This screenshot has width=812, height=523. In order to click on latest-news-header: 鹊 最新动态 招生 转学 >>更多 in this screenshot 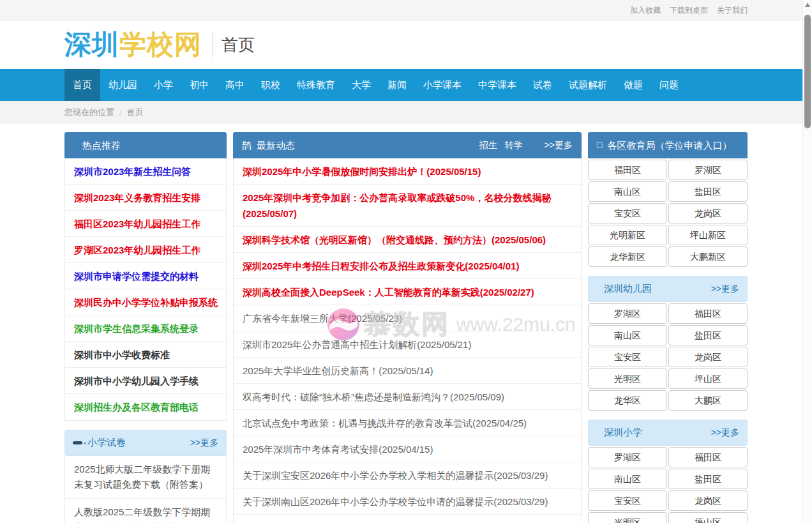, I will do `click(407, 146)`.